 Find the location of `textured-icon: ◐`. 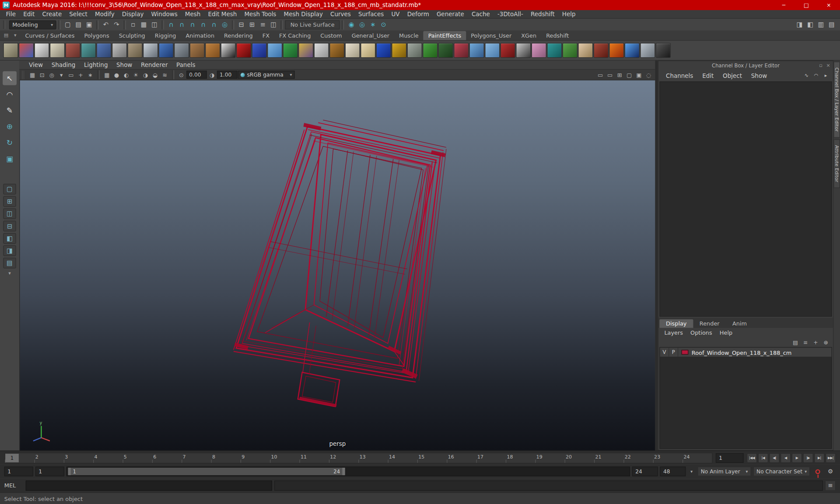

textured-icon: ◐ is located at coordinates (126, 74).